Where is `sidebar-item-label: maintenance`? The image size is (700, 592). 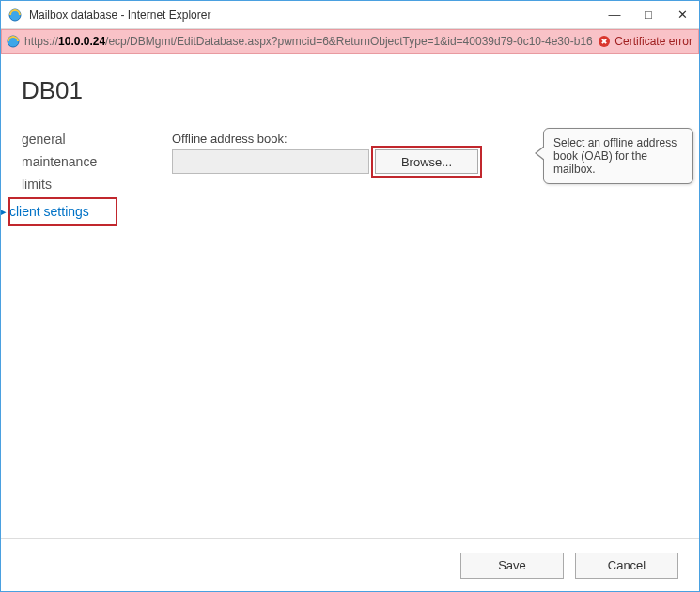
sidebar-item-label: maintenance is located at coordinates (59, 162).